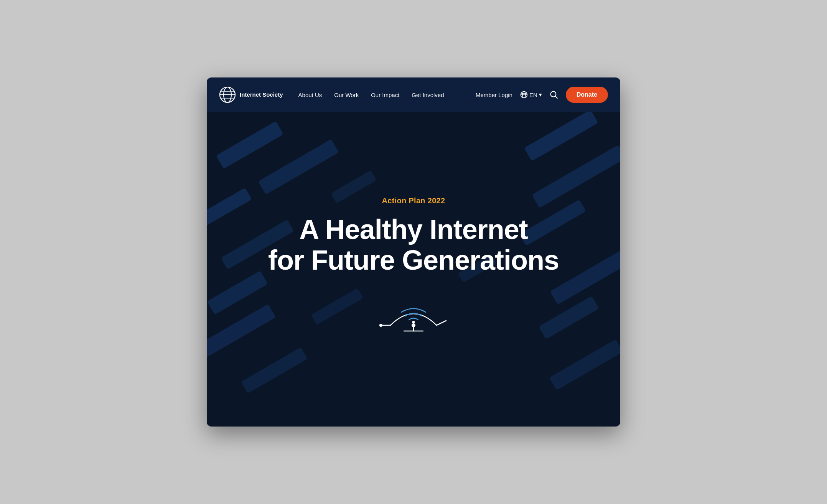  What do you see at coordinates (414, 314) in the screenshot?
I see `wifi-dish-icon` at bounding box center [414, 314].